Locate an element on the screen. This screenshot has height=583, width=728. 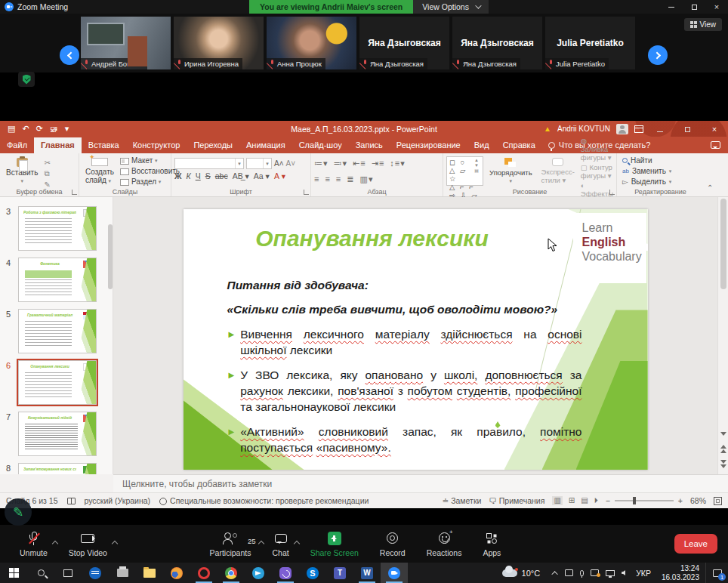
view-options-button: View Options is located at coordinates (451, 7).